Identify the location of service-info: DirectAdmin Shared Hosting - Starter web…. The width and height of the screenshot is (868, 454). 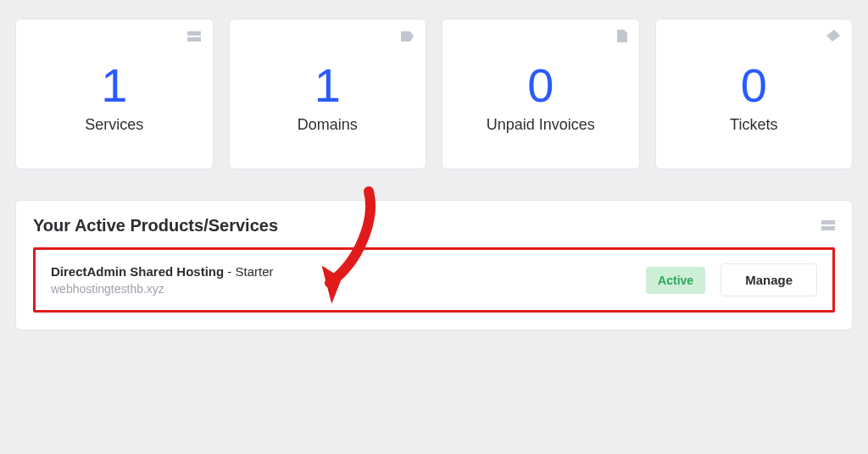
(163, 280).